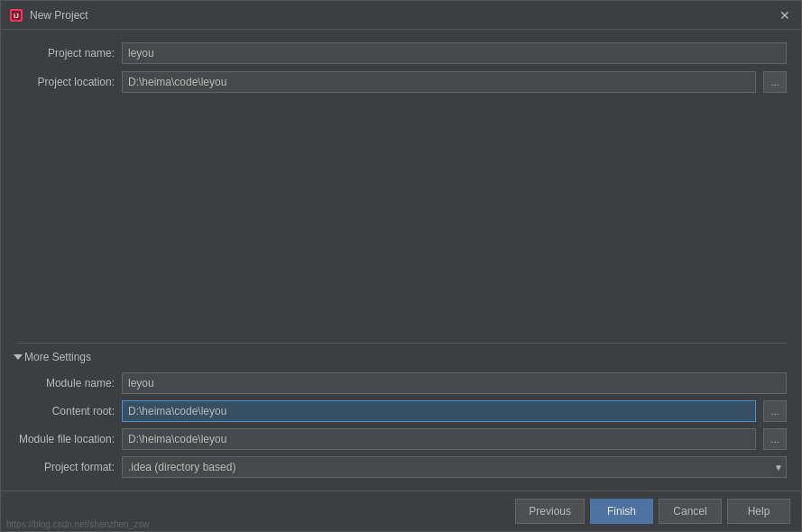 Image resolution: width=802 pixels, height=532 pixels. Describe the element at coordinates (401, 467) in the screenshot. I see `project-format-row: Project format: .idea (directory based) …` at that location.